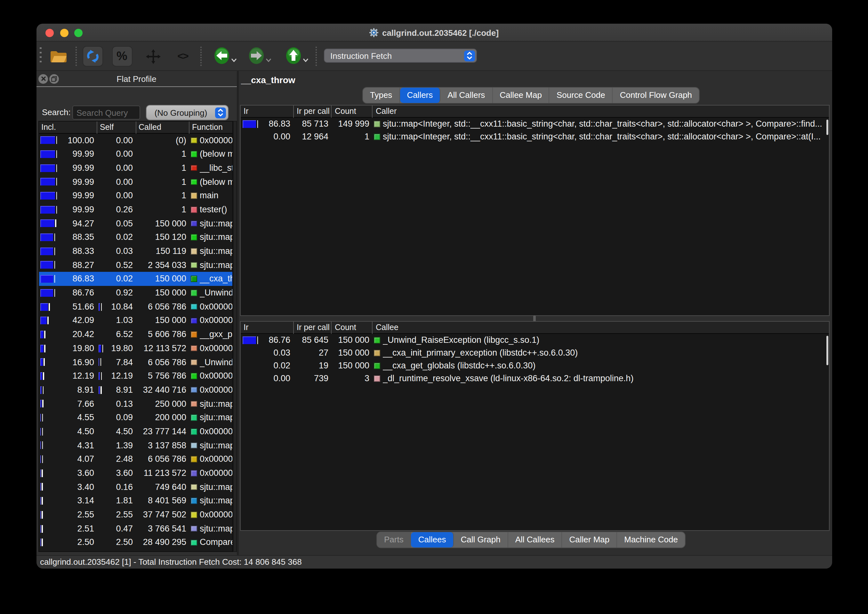  What do you see at coordinates (535, 112) in the screenshot?
I see `callers-header: Ir Ir per call Count Caller` at bounding box center [535, 112].